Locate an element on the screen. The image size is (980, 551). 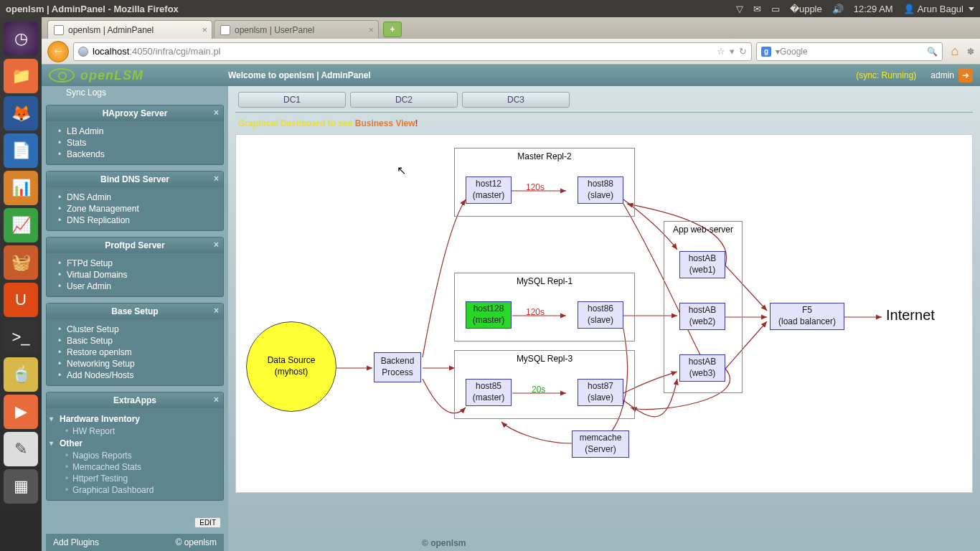
add-plugins-link: Add Plugins is located at coordinates (76, 542).